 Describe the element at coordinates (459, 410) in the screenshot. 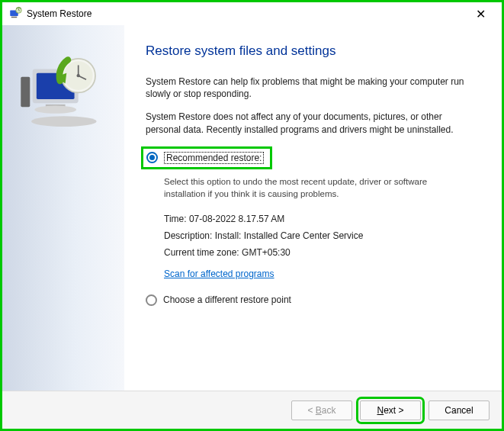

I see `cancel-button: Cancel` at that location.